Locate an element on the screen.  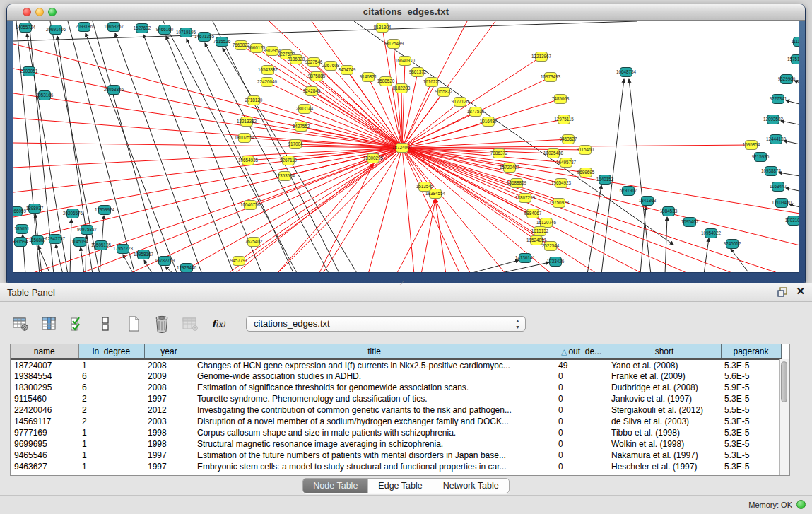
table-row: 1938455462009Genome-wide association stu… is located at coordinates (396, 376).